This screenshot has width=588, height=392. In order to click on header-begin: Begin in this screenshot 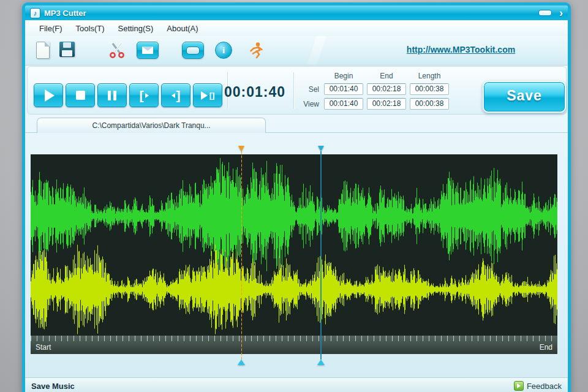, I will do `click(344, 76)`.